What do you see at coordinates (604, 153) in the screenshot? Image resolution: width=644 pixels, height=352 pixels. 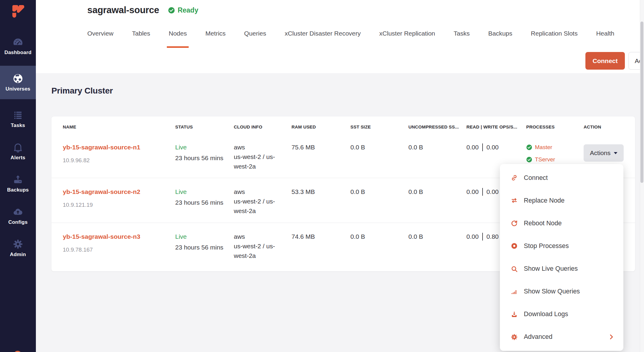 I see `node-actions-button: Actions` at bounding box center [604, 153].